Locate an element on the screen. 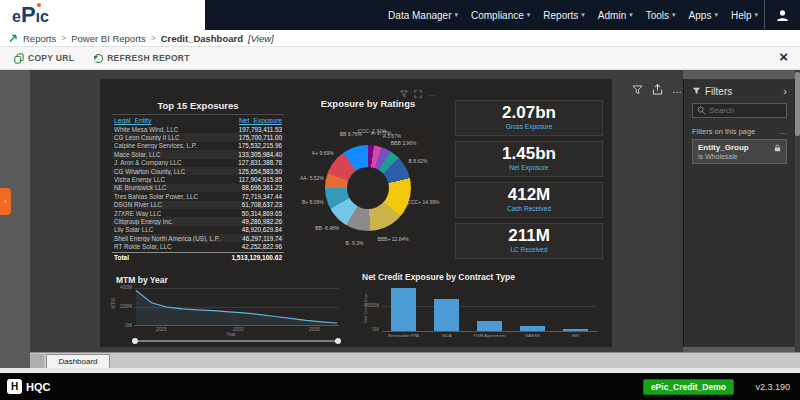 This screenshot has width=800, height=400. table-row: Vistra Energy LLC117,904,915.85 is located at coordinates (198, 179).